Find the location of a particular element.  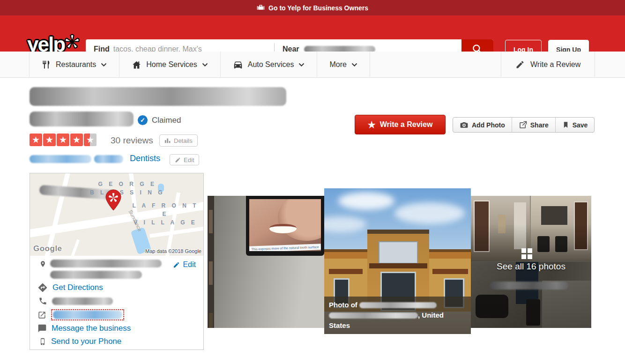

caption-business-redacted is located at coordinates (398, 305).